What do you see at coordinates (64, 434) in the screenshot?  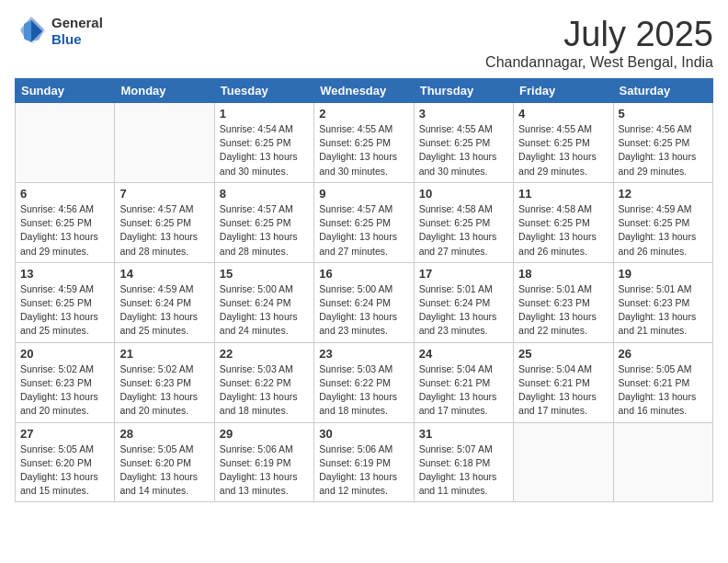 I see `day-number: 27` at bounding box center [64, 434].